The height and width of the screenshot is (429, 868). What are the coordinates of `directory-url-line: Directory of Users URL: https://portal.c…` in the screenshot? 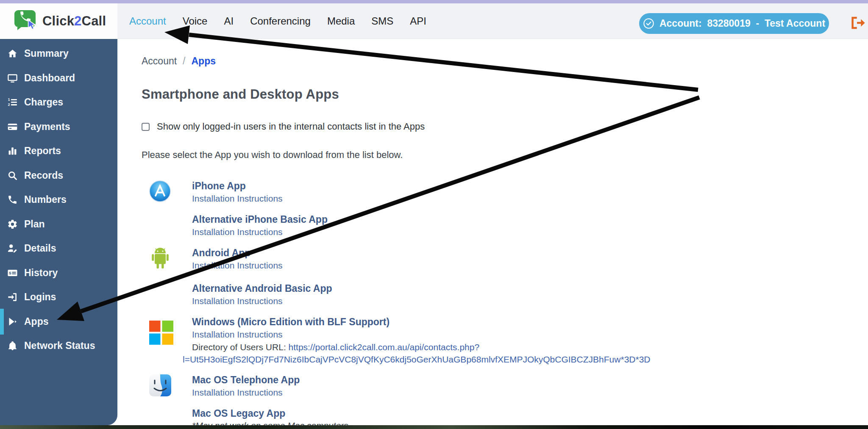 It's located at (530, 347).